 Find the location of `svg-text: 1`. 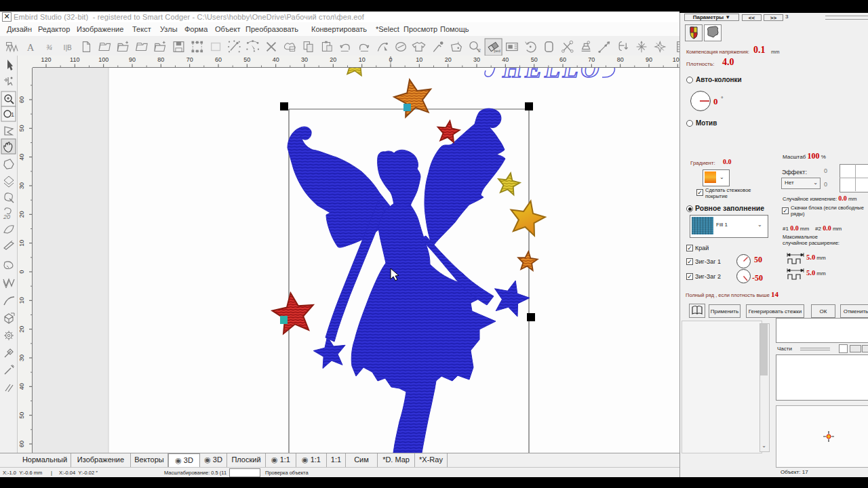

svg-text: 1 is located at coordinates (12, 115).